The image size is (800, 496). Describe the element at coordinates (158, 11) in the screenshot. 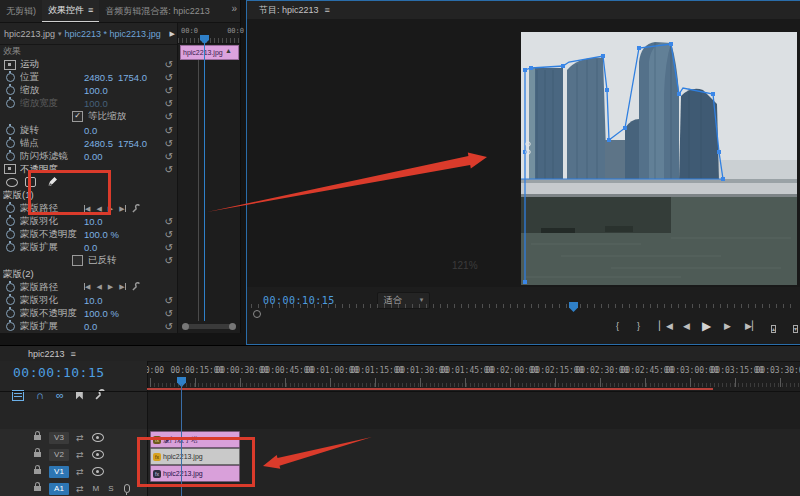

I see `tab-audio-clip-mixer: 音频剪辑混合器: hpic2213` at that location.